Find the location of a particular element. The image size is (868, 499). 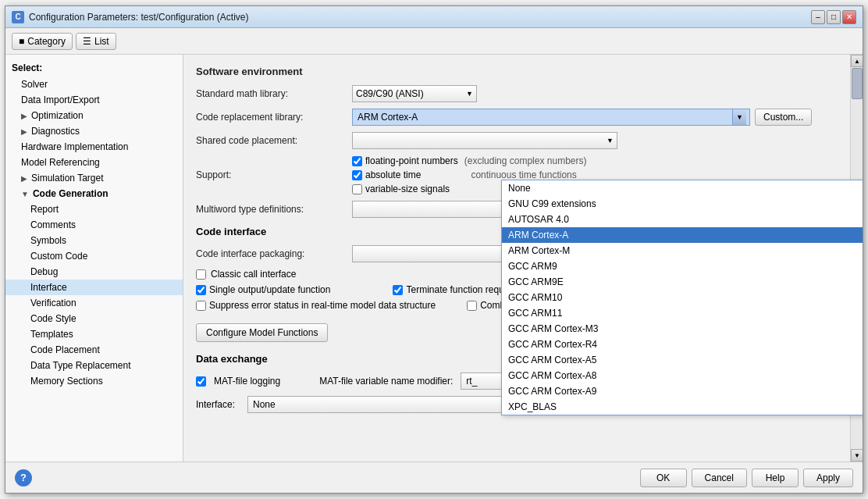

category-button: ■ Category is located at coordinates (42, 41).